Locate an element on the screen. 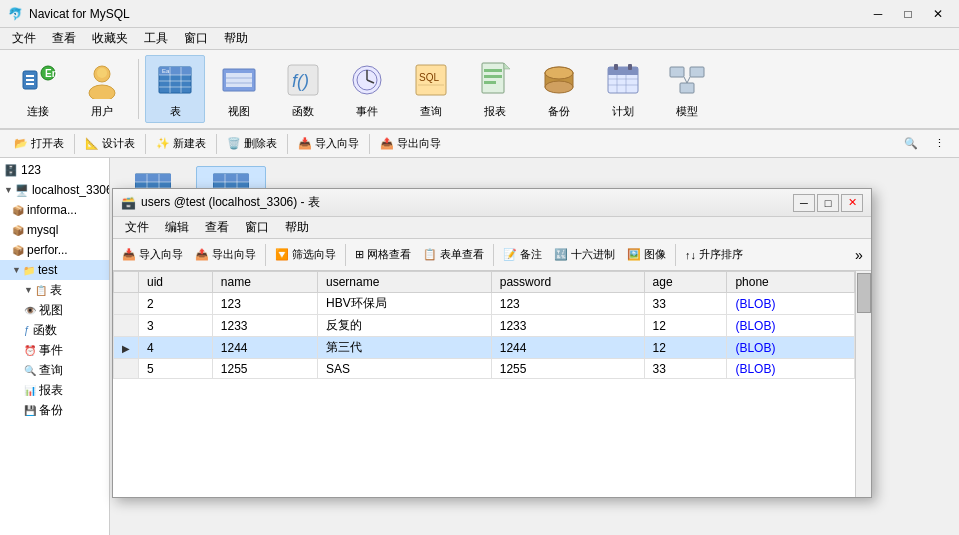 The image size is (959, 535). dialog-form-view-button: 📋 表单查看 is located at coordinates (454, 255).